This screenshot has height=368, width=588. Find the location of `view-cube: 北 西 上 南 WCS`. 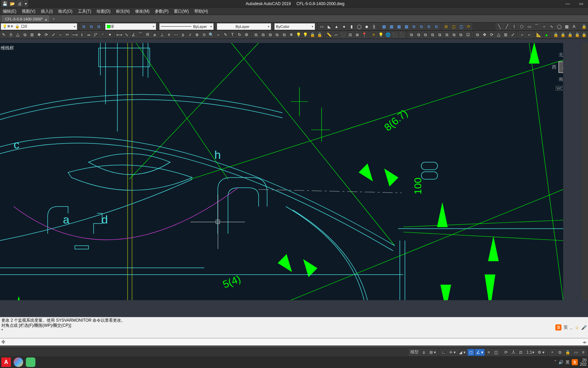

view-cube: 北 西 上 南 WCS is located at coordinates (557, 71).